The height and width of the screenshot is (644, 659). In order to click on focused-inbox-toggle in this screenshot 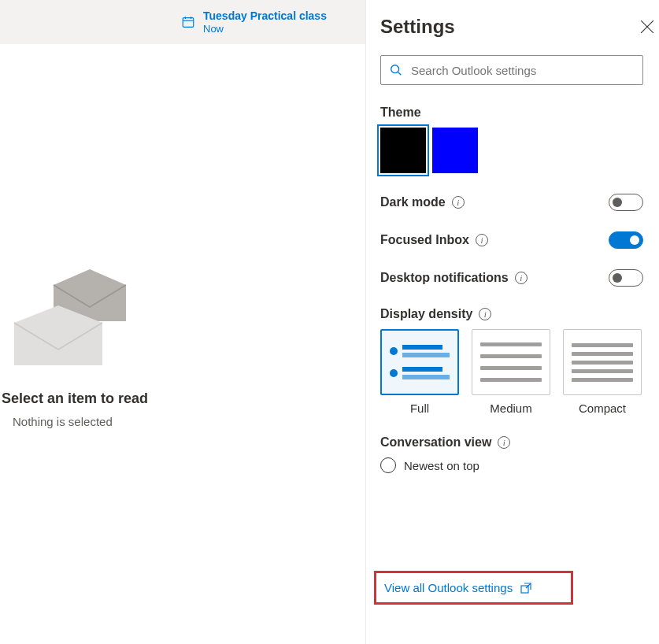, I will do `click(626, 240)`.